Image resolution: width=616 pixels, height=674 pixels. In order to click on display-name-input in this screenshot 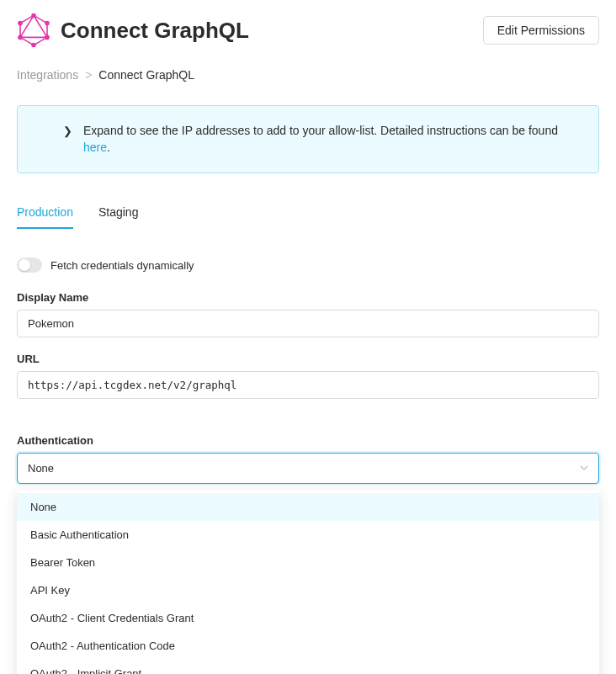, I will do `click(308, 323)`.